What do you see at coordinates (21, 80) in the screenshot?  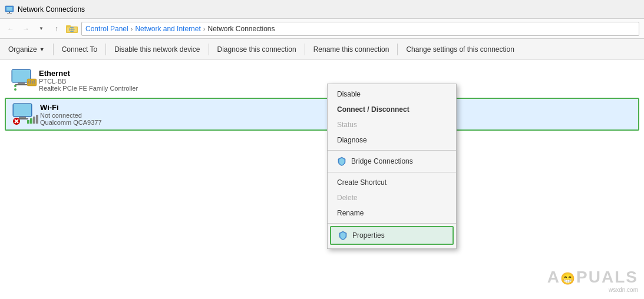 I see `ethernet-icon` at bounding box center [21, 80].